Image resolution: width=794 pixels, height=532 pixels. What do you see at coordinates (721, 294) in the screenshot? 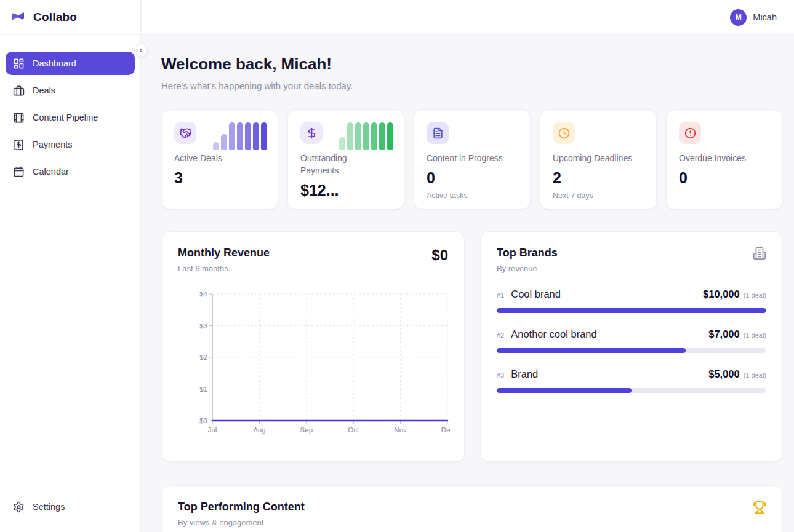
I see `brand-amount: $10,000` at bounding box center [721, 294].